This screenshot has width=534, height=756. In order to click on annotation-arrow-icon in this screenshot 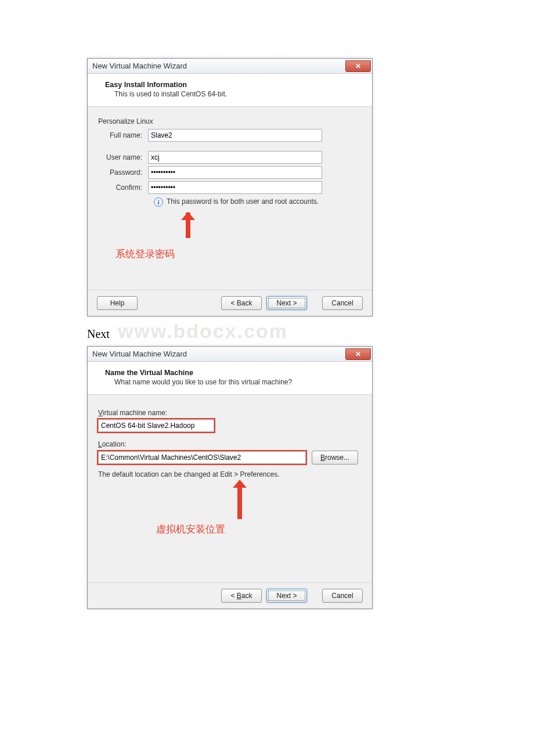, I will do `click(188, 216)`.